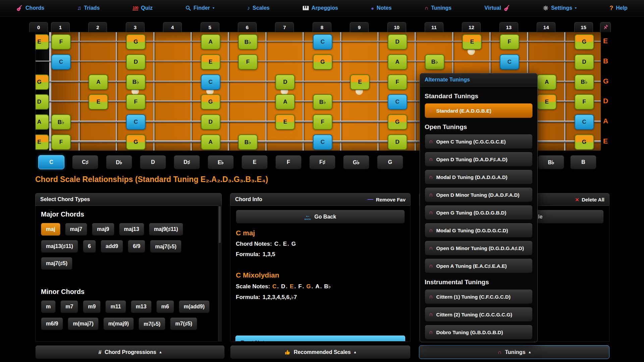 The width and height of the screenshot is (644, 362). I want to click on go-back-button: ←BACK Go Back, so click(320, 217).